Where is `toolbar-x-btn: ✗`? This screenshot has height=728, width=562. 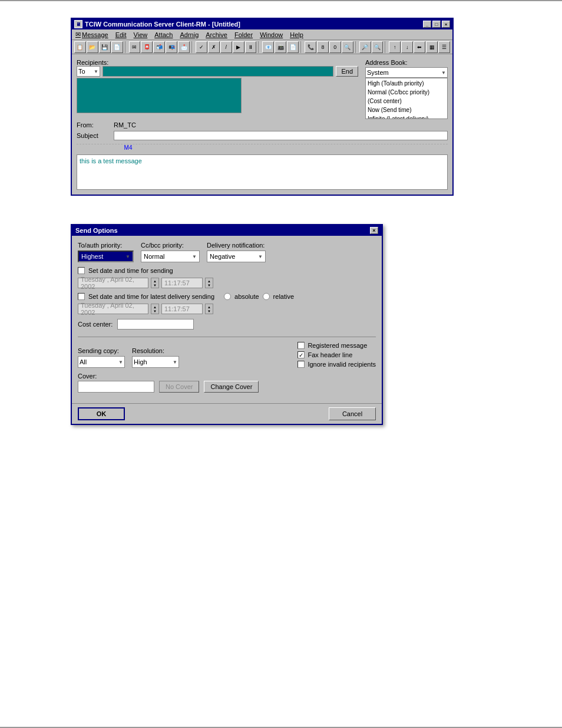 toolbar-x-btn: ✗ is located at coordinates (214, 47).